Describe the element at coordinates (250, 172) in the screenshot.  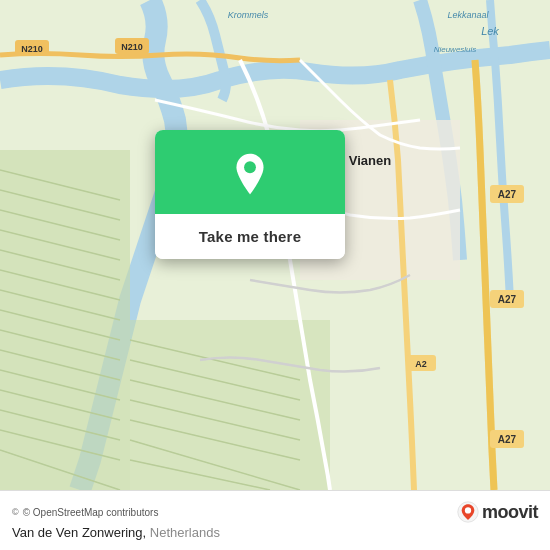
I see `popup-header` at that location.